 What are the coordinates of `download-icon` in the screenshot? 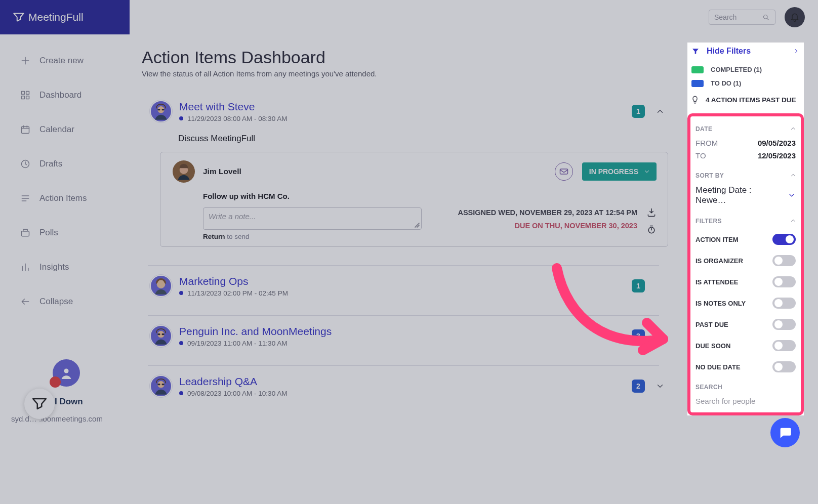 It's located at (651, 213).